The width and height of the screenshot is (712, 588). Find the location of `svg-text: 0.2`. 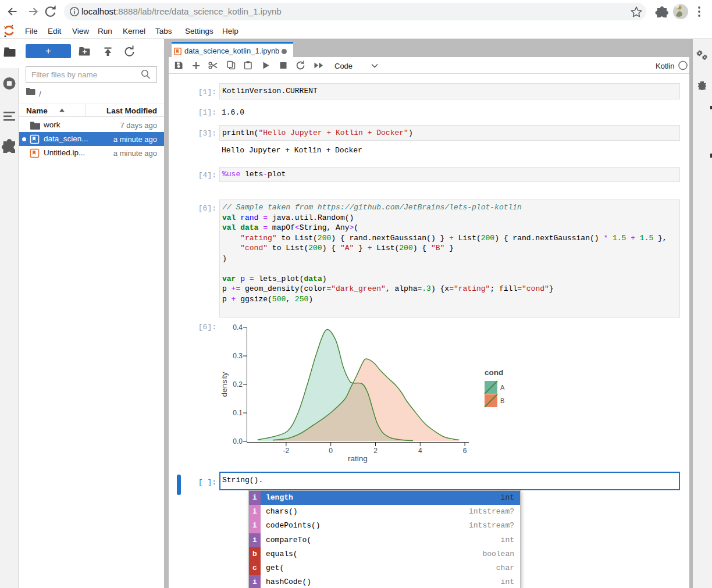

svg-text: 0.2 is located at coordinates (237, 384).